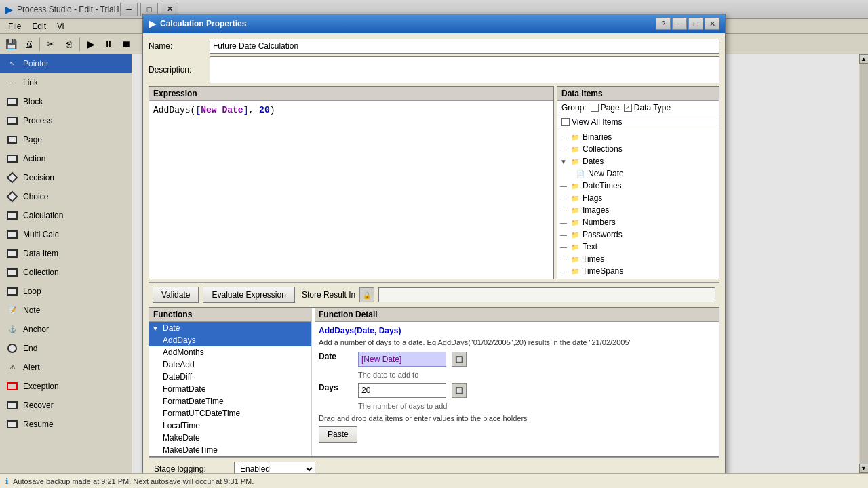  What do you see at coordinates (193, 401) in the screenshot?
I see `fn-formatdatetime-label: FormatDateTime` at bounding box center [193, 401].